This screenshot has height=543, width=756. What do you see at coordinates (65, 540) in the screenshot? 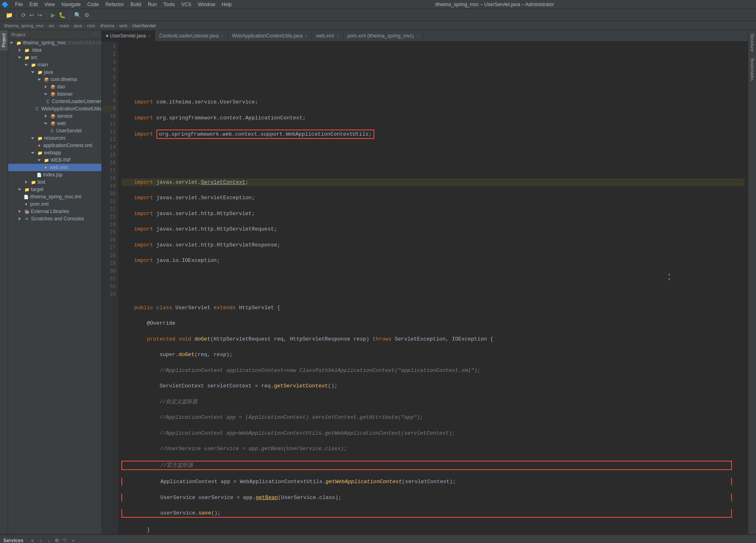
I see `services-btn-5: ▽` at bounding box center [65, 540].